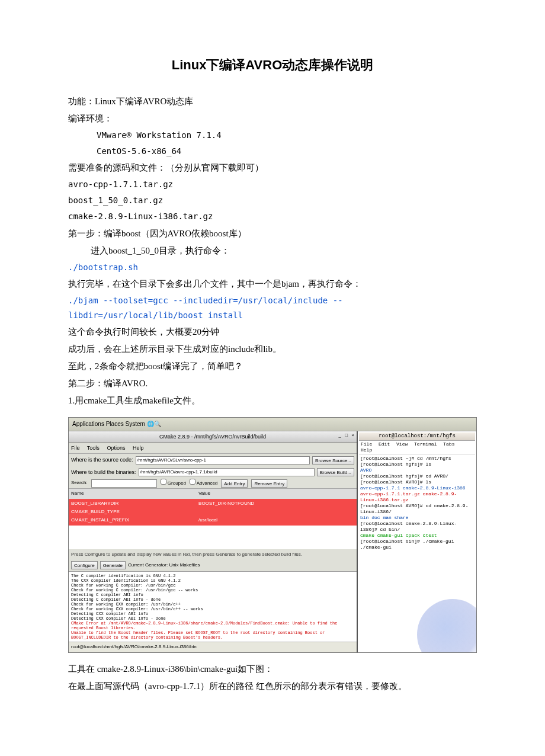  What do you see at coordinates (84, 565) in the screenshot?
I see `configure-button: Configure` at bounding box center [84, 565].